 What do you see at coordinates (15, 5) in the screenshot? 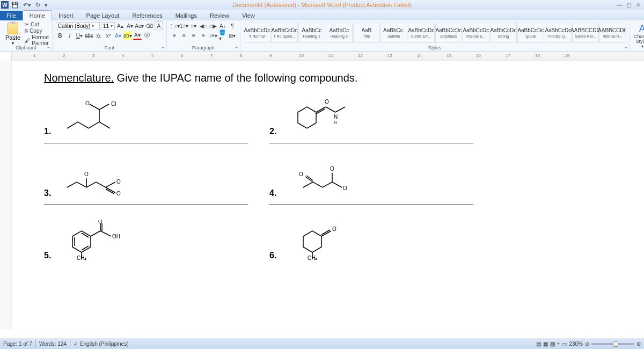
I see `save-icon: 💾` at bounding box center [15, 5].